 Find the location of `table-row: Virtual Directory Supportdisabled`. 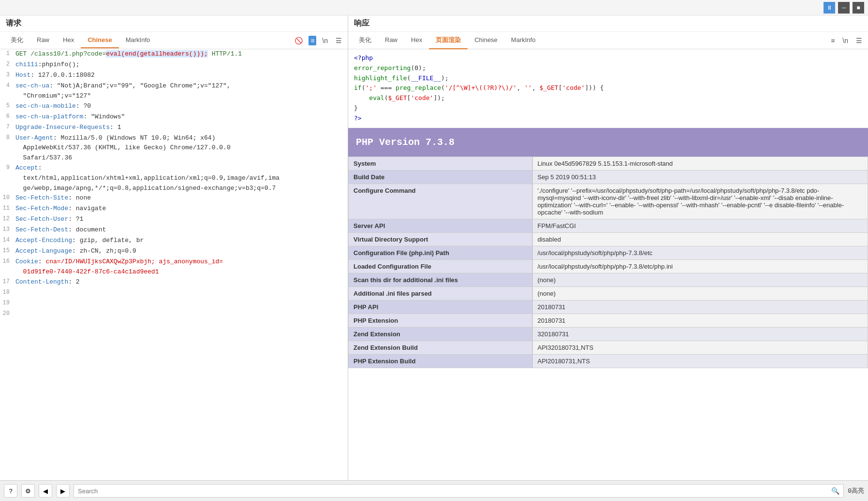

table-row: Virtual Directory Supportdisabled is located at coordinates (608, 239).